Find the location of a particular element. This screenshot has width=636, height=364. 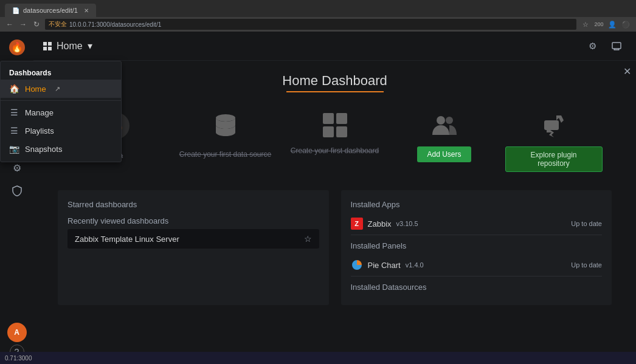

top-header: Home ▾ ⚙ is located at coordinates (334, 46).